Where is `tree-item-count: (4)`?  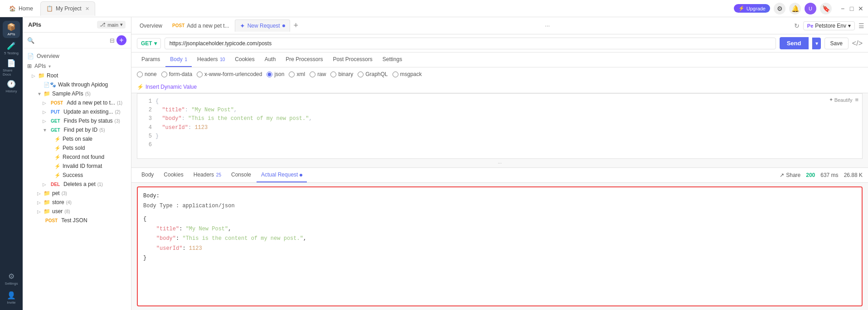
tree-item-count: (4) is located at coordinates (69, 203).